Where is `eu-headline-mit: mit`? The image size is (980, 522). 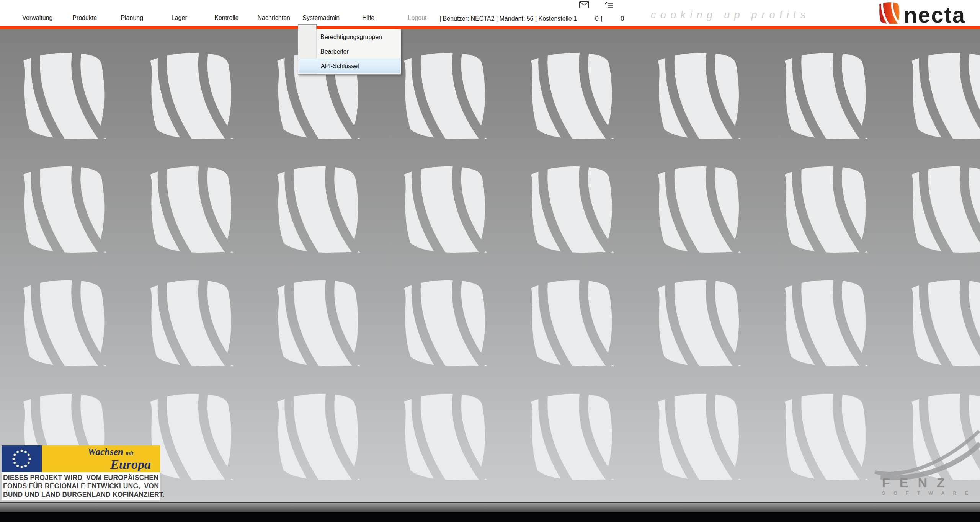
eu-headline-mit: mit is located at coordinates (129, 453).